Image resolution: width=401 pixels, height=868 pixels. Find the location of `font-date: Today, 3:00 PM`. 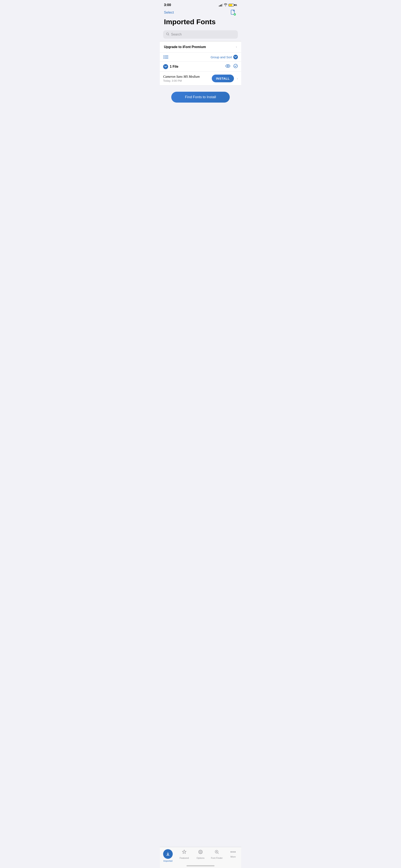

font-date: Today, 3:00 PM is located at coordinates (187, 81).